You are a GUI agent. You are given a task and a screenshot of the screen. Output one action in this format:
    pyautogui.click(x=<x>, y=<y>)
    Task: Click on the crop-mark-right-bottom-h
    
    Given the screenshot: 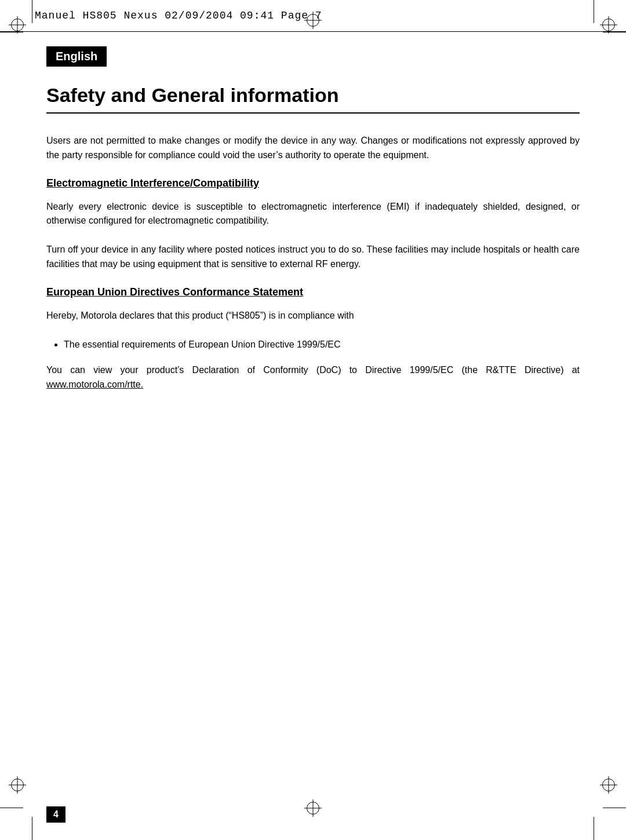 What is the action you would take?
    pyautogui.click(x=614, y=808)
    